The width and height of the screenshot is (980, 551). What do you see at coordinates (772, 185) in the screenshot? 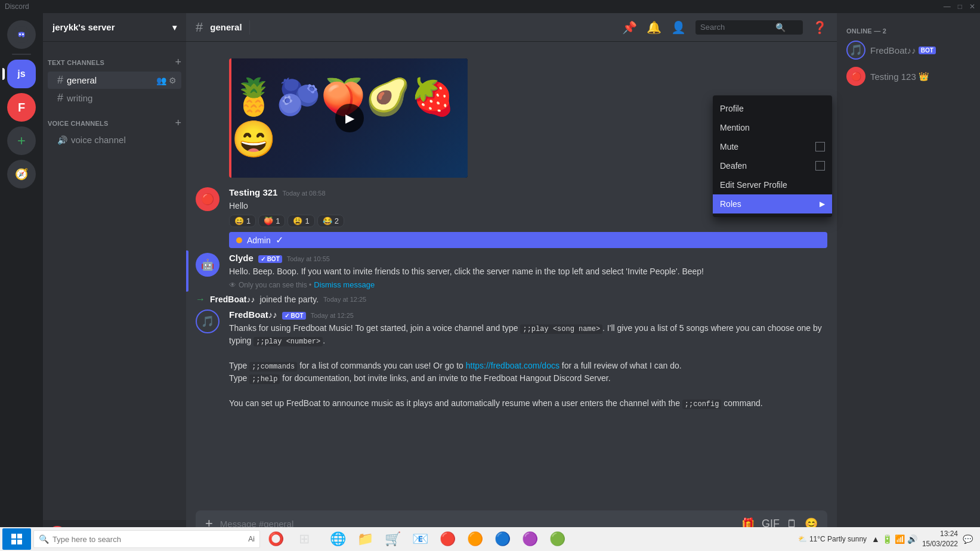
I see `menu-item-edit-profile: Edit Server Profile` at bounding box center [772, 185].